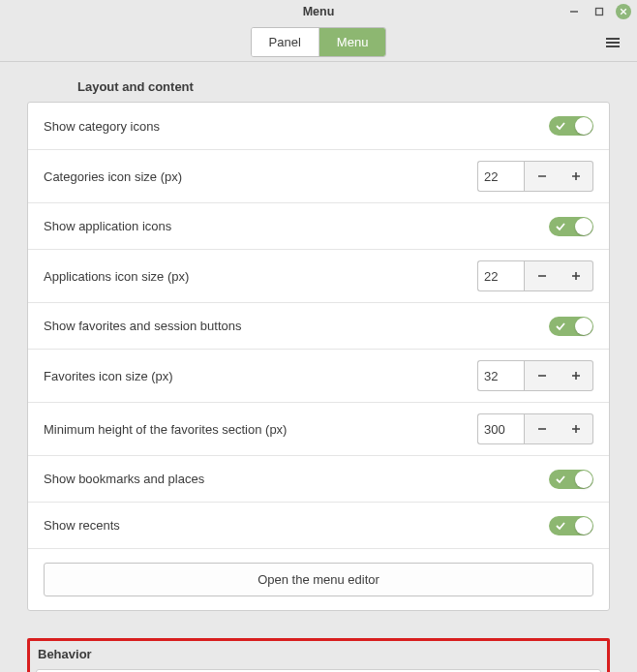 The width and height of the screenshot is (637, 672). I want to click on toggle-show-application-icons, so click(571, 227).